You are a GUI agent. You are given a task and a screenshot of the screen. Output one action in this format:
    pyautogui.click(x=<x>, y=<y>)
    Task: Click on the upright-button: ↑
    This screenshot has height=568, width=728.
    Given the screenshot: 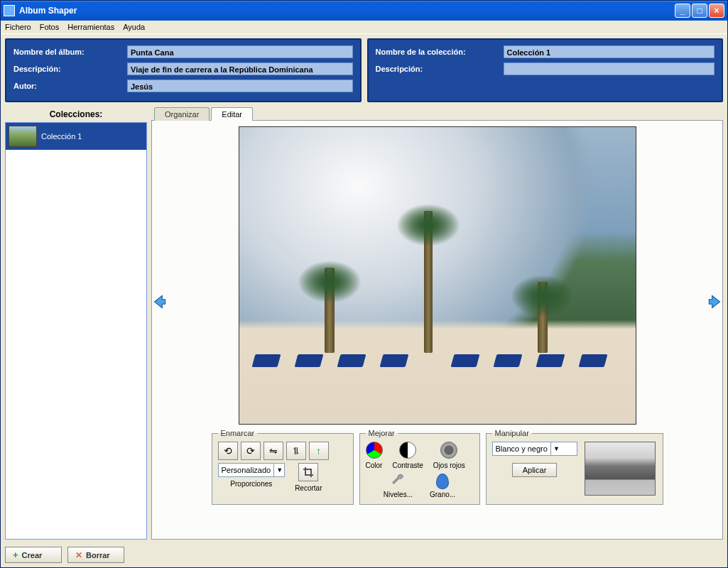 What is the action you would take?
    pyautogui.click(x=319, y=451)
    